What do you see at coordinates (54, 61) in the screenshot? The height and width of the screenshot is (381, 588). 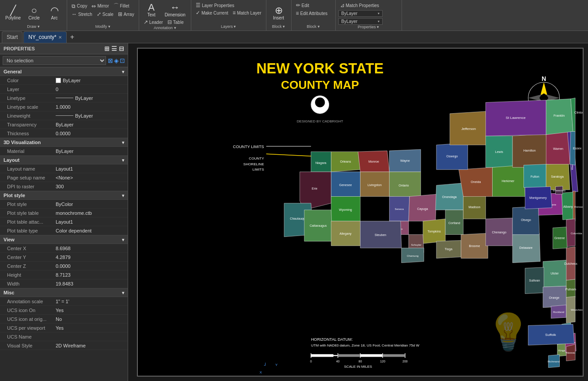 I see `selection-dropdown: No selection` at bounding box center [54, 61].